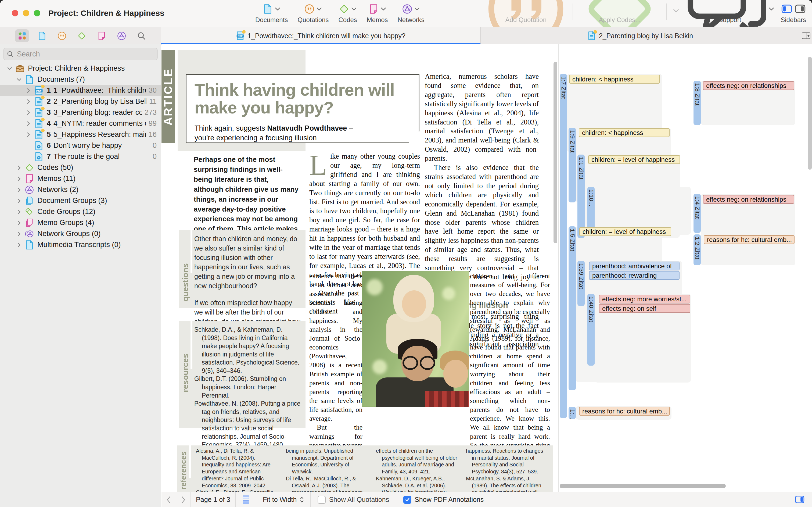 Image resolution: width=812 pixels, height=507 pixels. I want to click on tree-item-project-children-happiness: Project: Children & Happiness, so click(80, 68).